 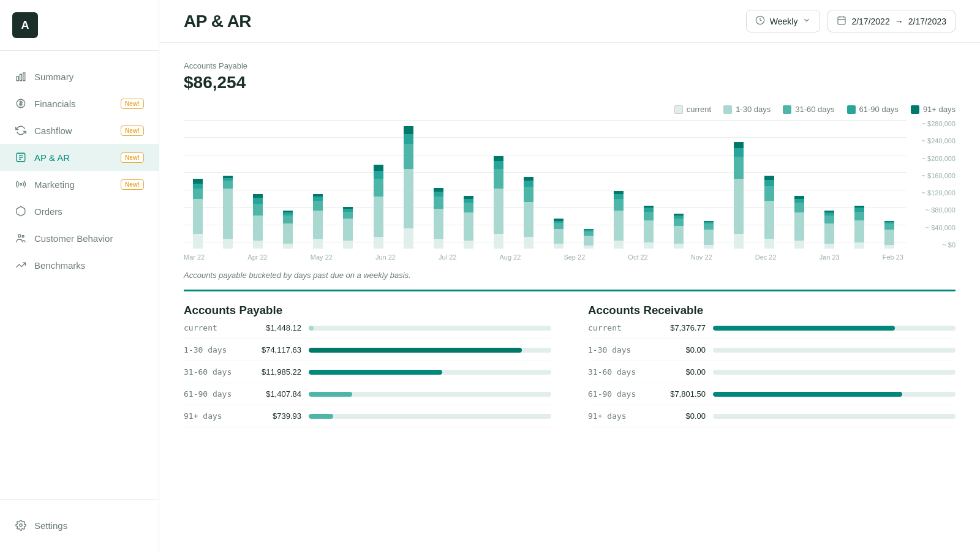 I want to click on sidebar-item-summary: Summary, so click(x=80, y=77).